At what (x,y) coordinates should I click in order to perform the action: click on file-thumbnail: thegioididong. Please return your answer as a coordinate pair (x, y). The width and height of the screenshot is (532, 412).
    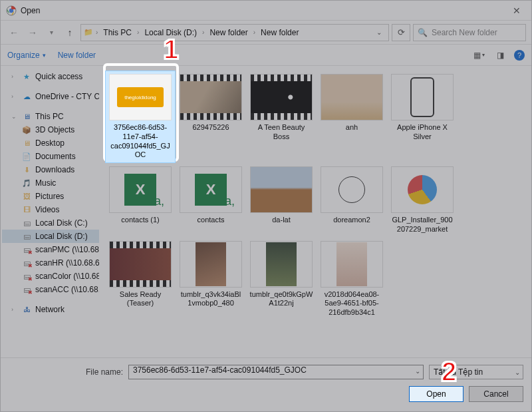
    Looking at the image, I should click on (140, 97).